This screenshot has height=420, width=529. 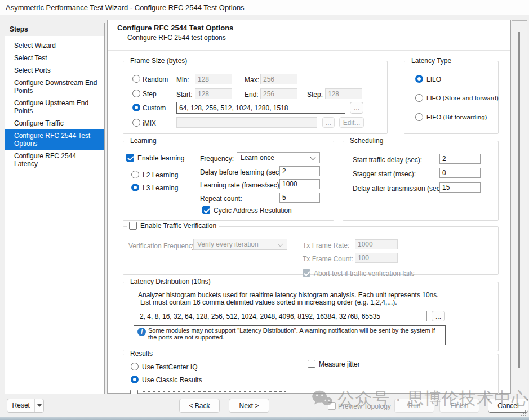 I want to click on radio-step-label: Step, so click(x=150, y=94).